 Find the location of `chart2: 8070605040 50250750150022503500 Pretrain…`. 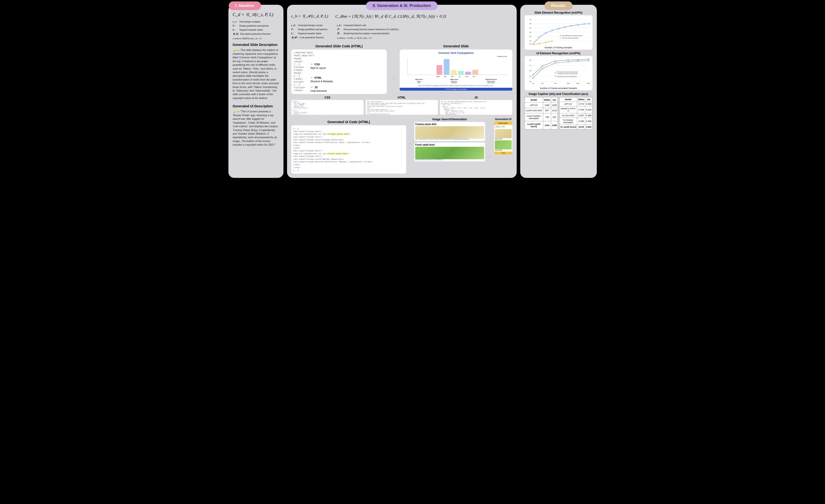

chart2: 8070605040 50250750150022503500 Pretrain… is located at coordinates (558, 73).